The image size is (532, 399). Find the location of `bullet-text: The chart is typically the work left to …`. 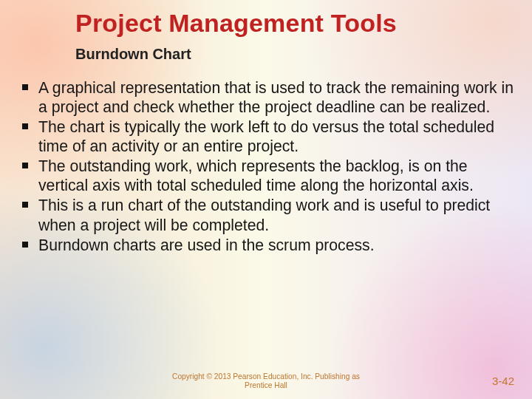

bullet-text: The chart is typically the work left to … is located at coordinates (266, 136).